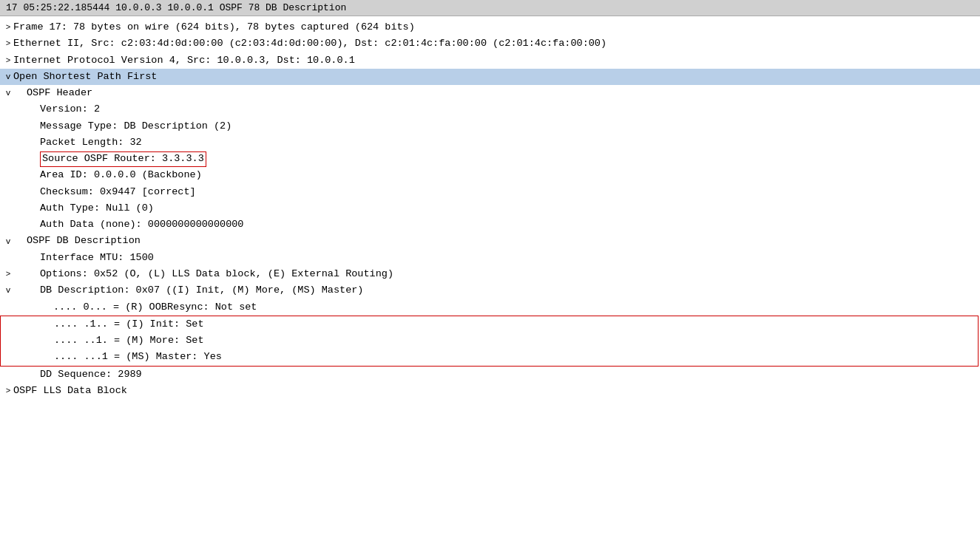 The image size is (980, 535). Describe the element at coordinates (8, 242) in the screenshot. I see `toggle-ospf-db: v` at that location.